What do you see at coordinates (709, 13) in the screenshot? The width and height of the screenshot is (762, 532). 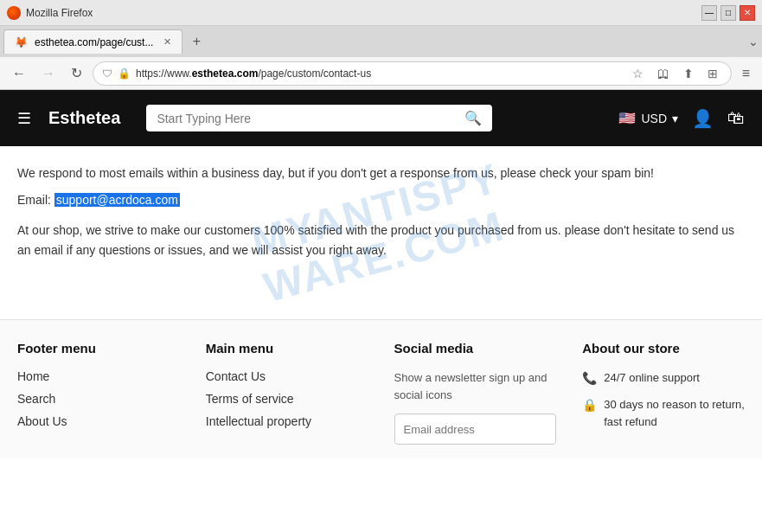 I see `minimize-button: —` at bounding box center [709, 13].